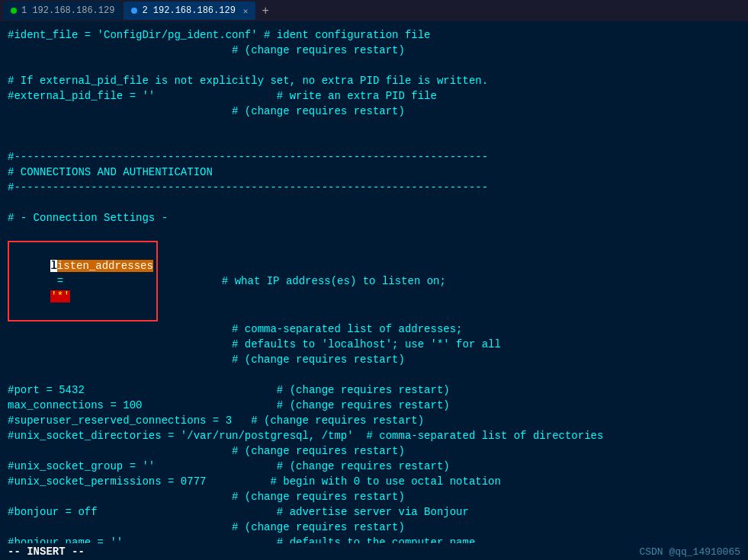  I want to click on editor-line-17: # defaults to 'localhost'; use '*' for a…, so click(374, 344).